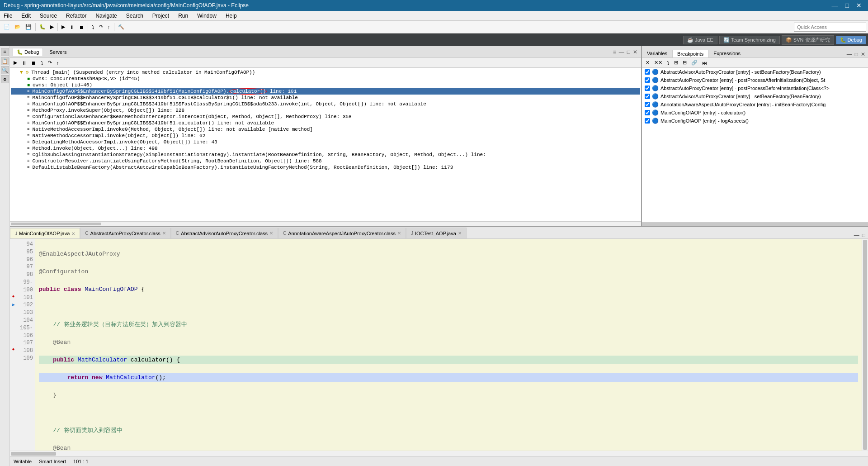  I want to click on menu-run: Run, so click(183, 16).